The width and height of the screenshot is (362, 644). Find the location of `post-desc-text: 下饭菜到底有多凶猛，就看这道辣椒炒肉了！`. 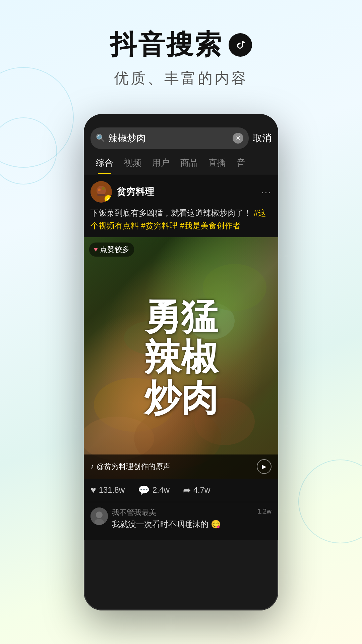

post-desc-text: 下饭菜到底有多凶猛，就看这道辣椒炒肉了！ is located at coordinates (171, 213).